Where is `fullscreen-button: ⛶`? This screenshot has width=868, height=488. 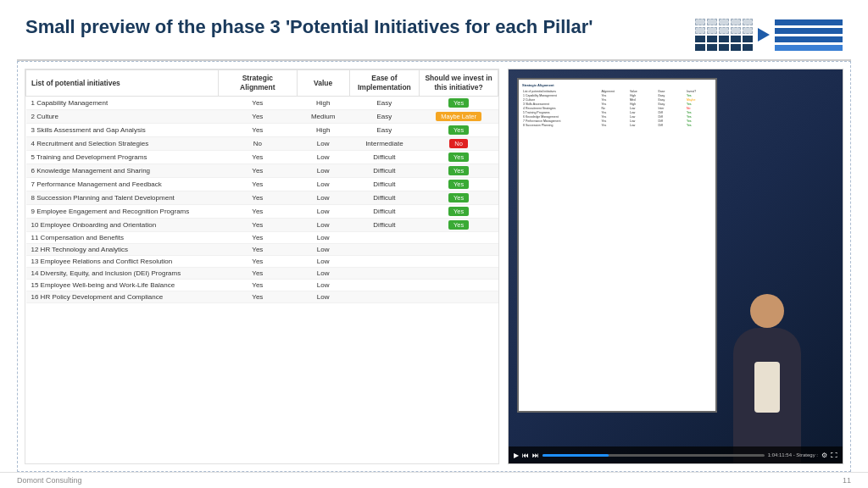
fullscreen-button: ⛶ is located at coordinates (834, 456).